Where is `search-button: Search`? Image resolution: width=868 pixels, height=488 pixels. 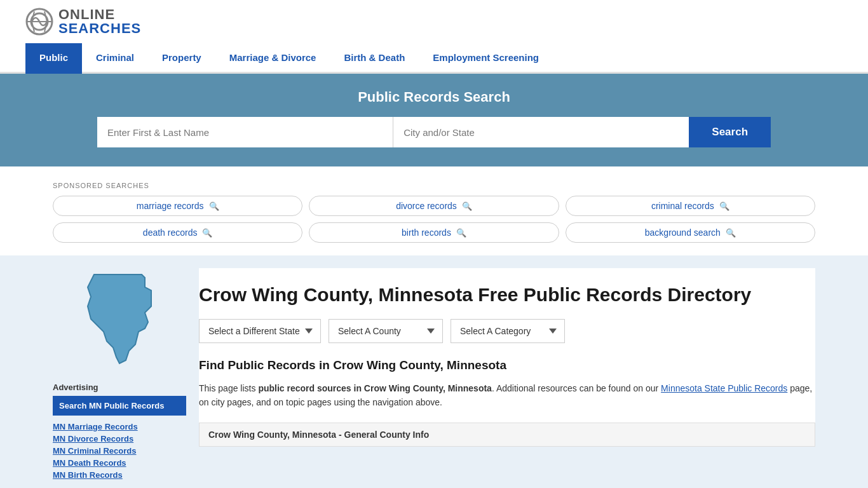 search-button: Search is located at coordinates (729, 132).